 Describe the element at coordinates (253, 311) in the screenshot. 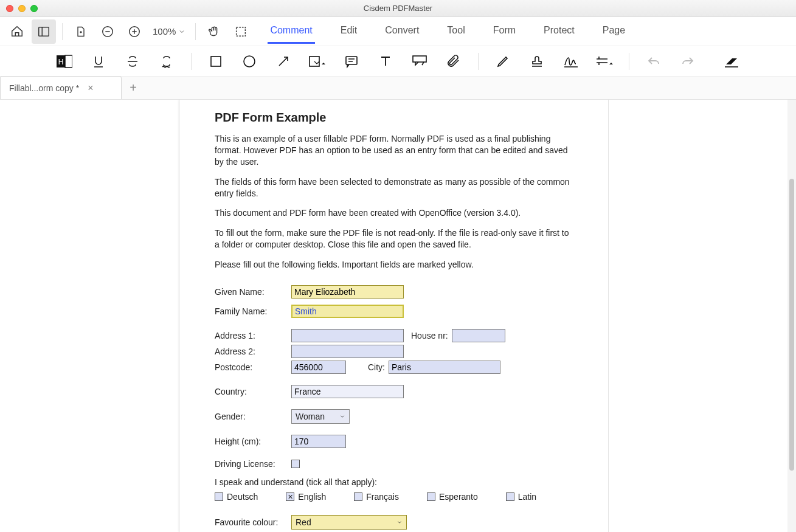

I see `label-family-name: Family Name:` at that location.